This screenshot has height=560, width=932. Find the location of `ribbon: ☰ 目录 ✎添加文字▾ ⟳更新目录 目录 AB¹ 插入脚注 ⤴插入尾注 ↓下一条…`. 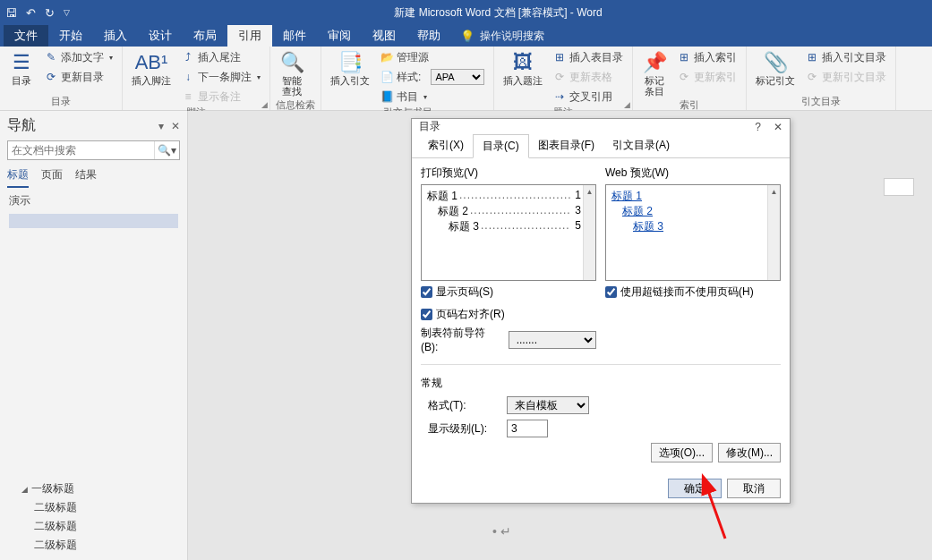

ribbon: ☰ 目录 ✎添加文字▾ ⟳更新目录 目录 AB¹ 插入脚注 ⤴插入尾注 ↓下一条… is located at coordinates (466, 79).